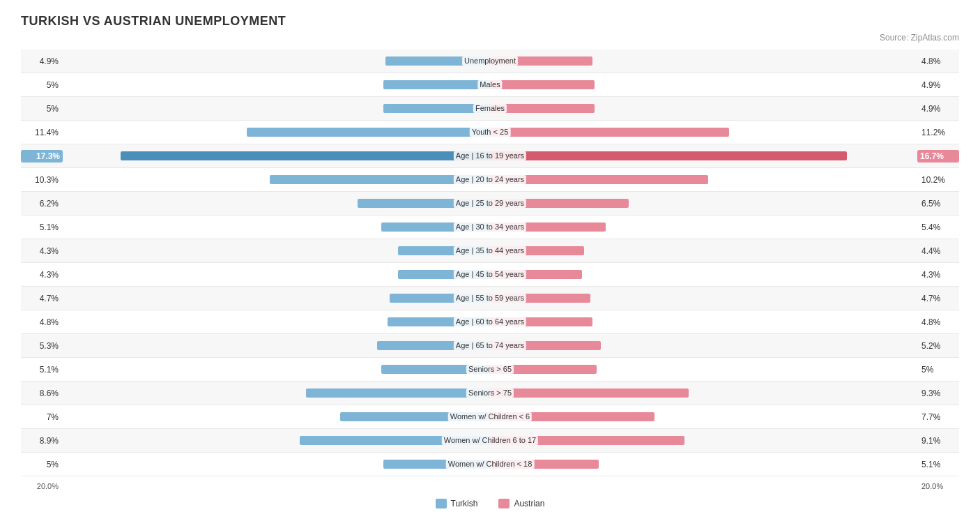  What do you see at coordinates (490, 109) in the screenshot?
I see `chart-row: 5%Females4.9%` at bounding box center [490, 109].